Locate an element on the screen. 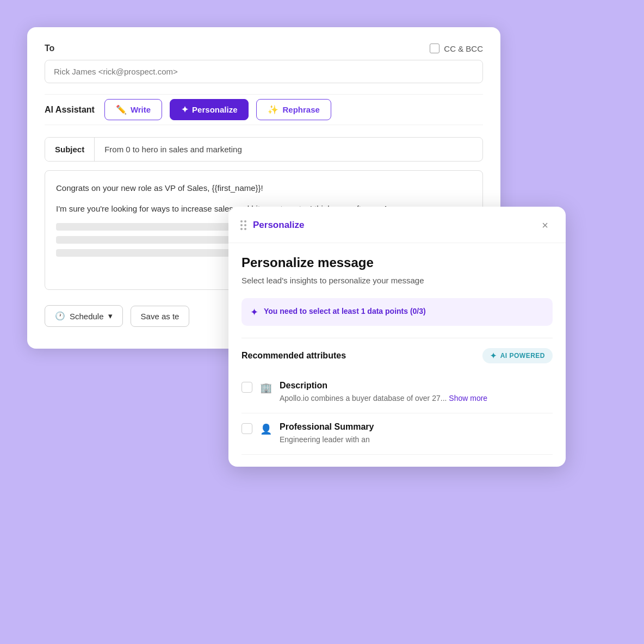 The height and width of the screenshot is (644, 644). write-icon: ✏️ is located at coordinates (121, 110).